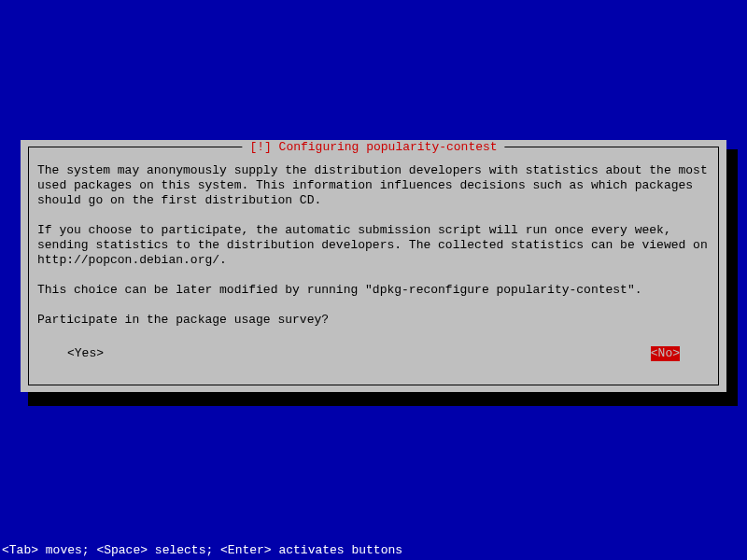  Describe the element at coordinates (374, 354) in the screenshot. I see `dialog-button-row: <Yes> <No>` at that location.